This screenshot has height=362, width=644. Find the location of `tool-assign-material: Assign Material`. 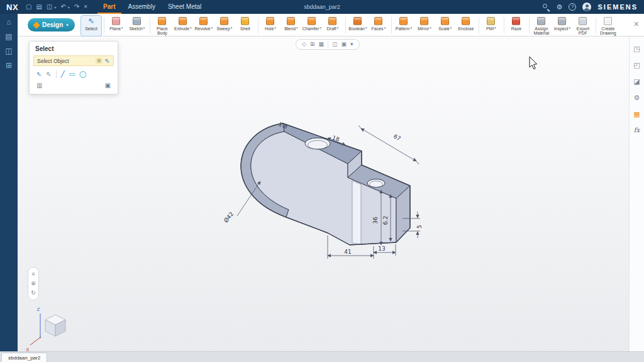

tool-assign-material: Assign Material is located at coordinates (541, 26).